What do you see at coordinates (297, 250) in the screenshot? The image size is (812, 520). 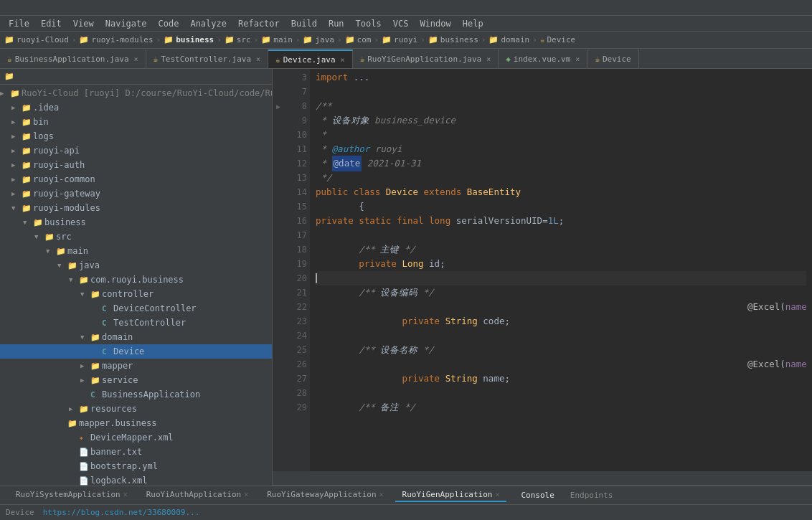 I see `line-number: 18` at bounding box center [297, 250].